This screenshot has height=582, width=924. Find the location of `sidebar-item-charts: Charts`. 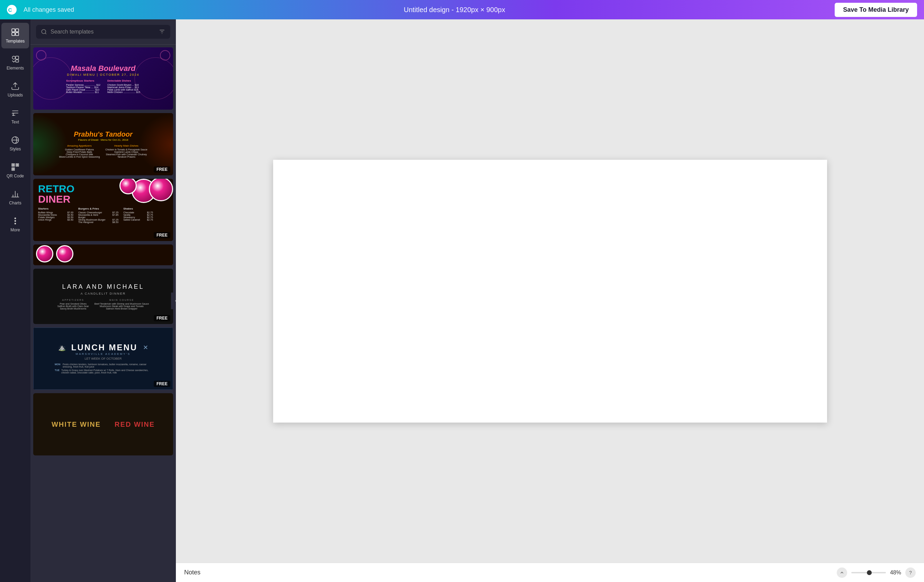

sidebar-item-charts: Charts is located at coordinates (15, 197).